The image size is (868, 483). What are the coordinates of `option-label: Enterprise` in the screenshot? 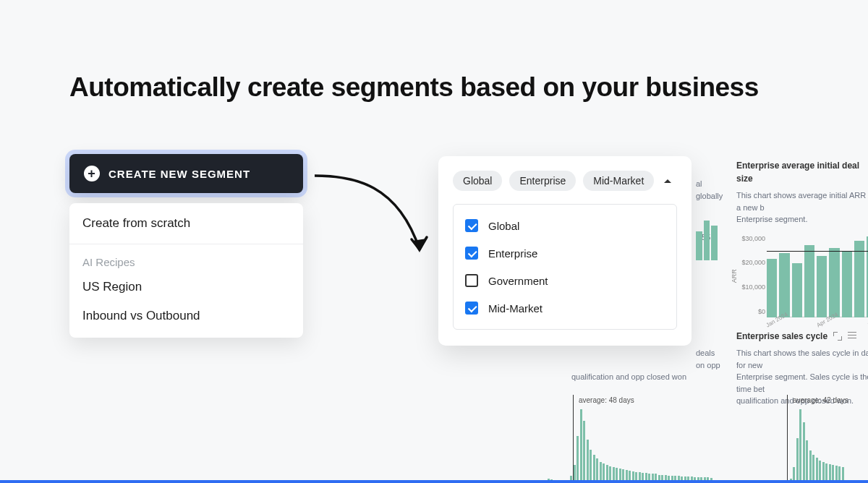 It's located at (513, 253).